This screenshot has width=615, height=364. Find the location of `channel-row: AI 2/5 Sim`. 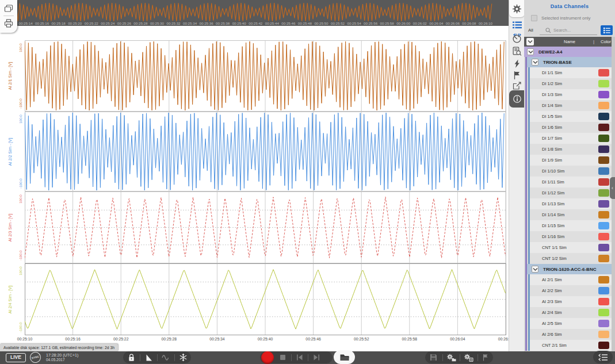

channel-row: AI 2/5 Sim is located at coordinates (572, 323).